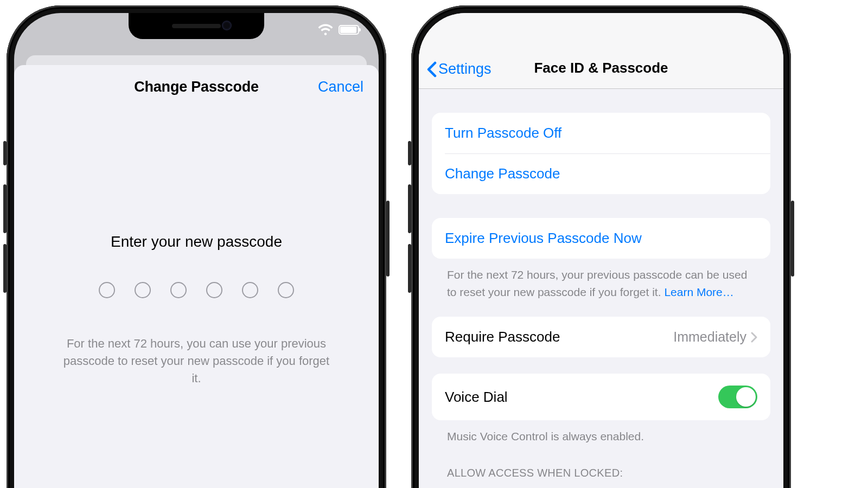 Image resolution: width=868 pixels, height=488 pixels. Describe the element at coordinates (339, 30) in the screenshot. I see `status-bar` at that location.